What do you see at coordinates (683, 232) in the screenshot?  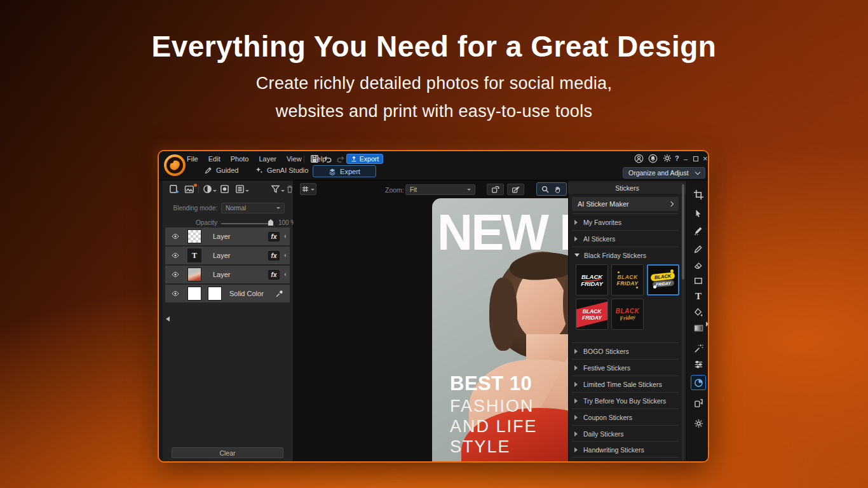 I see `stickers-scrollbar-thumb` at bounding box center [683, 232].